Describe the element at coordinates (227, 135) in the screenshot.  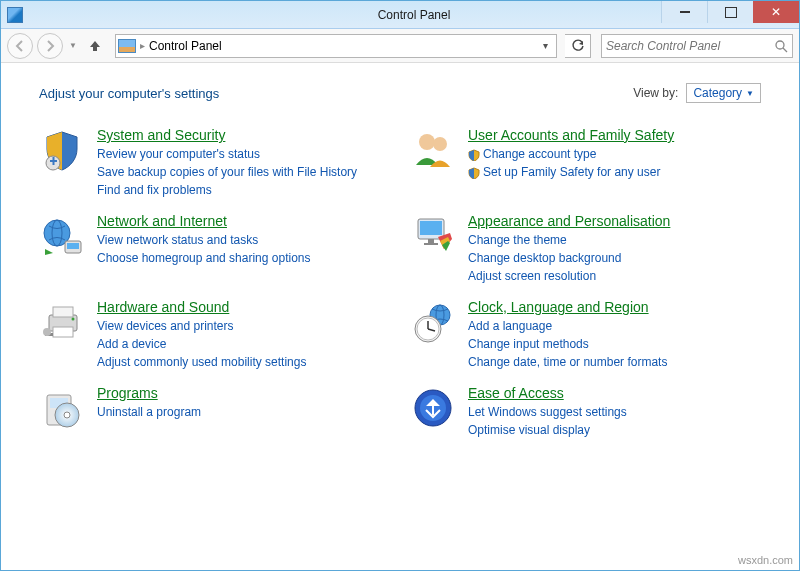
I see `category-title: System and Security` at that location.